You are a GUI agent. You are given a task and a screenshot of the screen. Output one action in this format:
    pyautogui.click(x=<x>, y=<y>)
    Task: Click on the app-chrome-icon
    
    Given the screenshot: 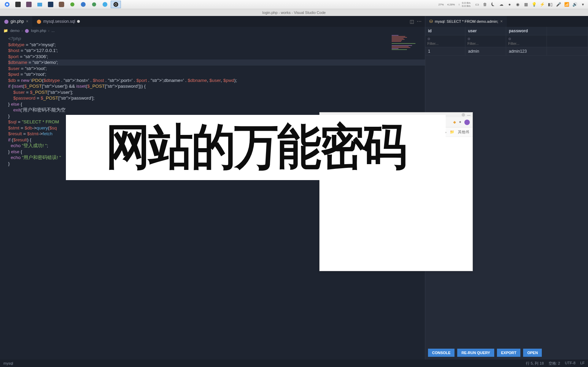 What is the action you would take?
    pyautogui.click(x=7, y=4)
    